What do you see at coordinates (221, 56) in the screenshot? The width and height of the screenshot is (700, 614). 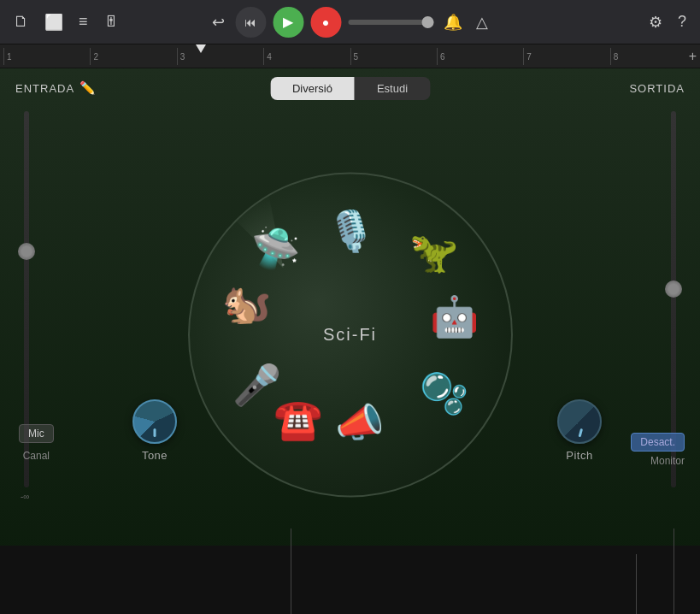 I see `tick-3: 3` at bounding box center [221, 56].